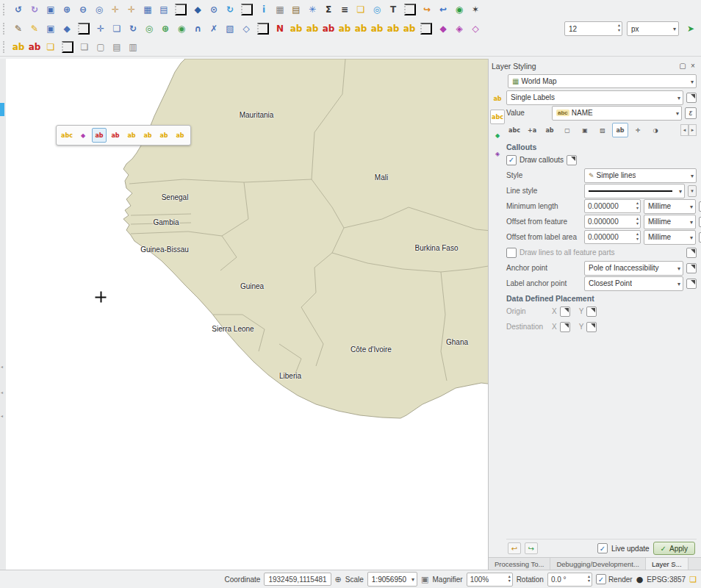 This screenshot has height=588, width=701. What do you see at coordinates (585, 130) in the screenshot?
I see `background-tab-icon: ▣` at bounding box center [585, 130].